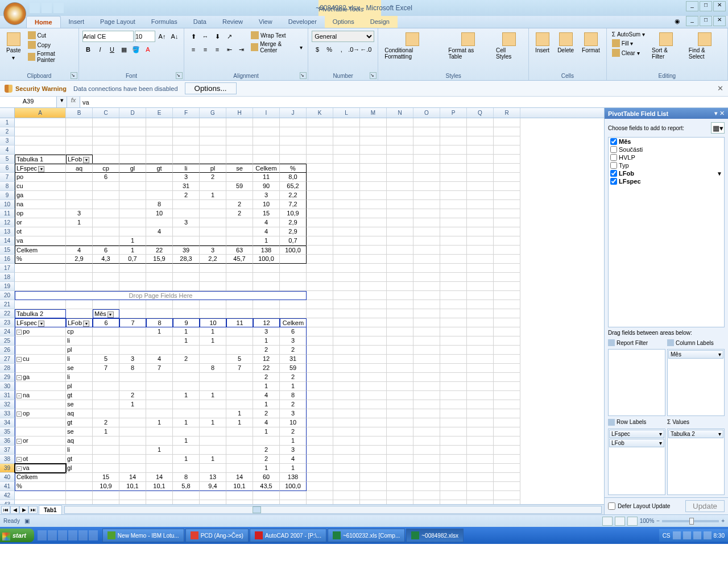 The height and width of the screenshot is (582, 728). I want to click on doc-restore-button: □, so click(706, 21).